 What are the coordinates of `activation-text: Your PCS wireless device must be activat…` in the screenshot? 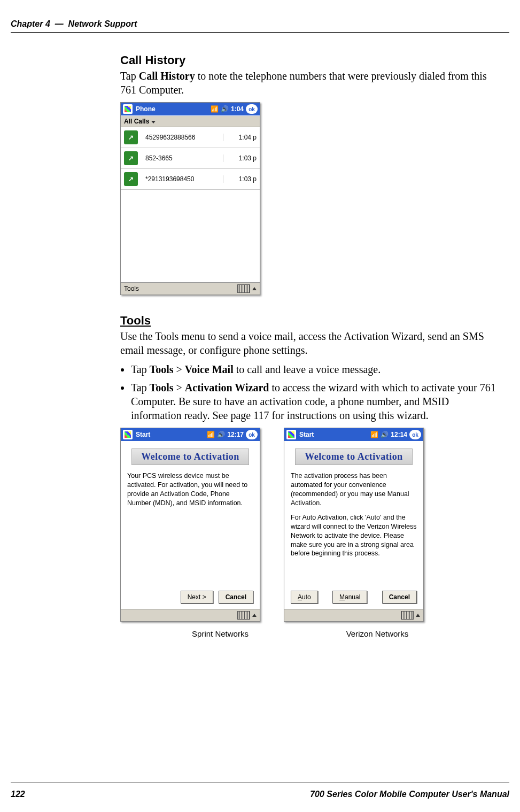 It's located at (190, 490).